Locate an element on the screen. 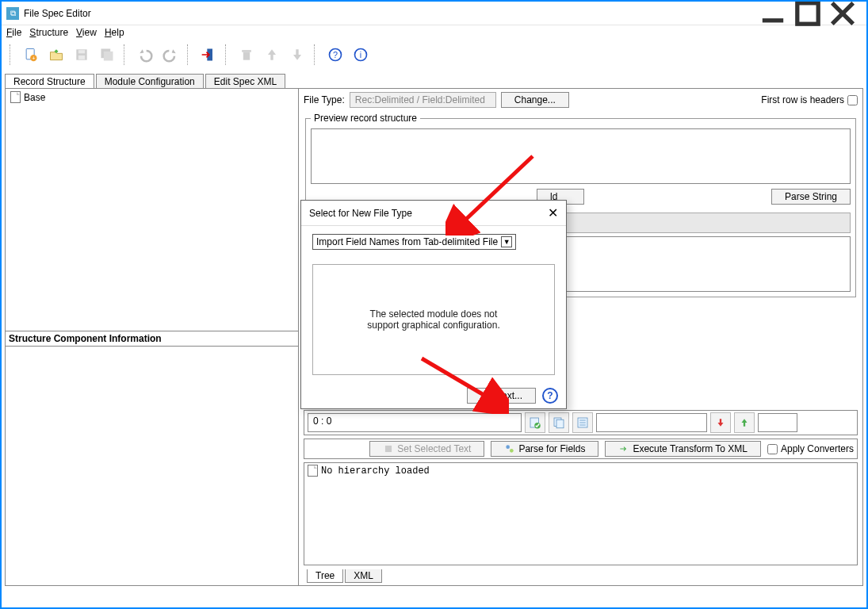 This screenshot has height=609, width=868. tab-module-configuration: Module Configuration is located at coordinates (150, 81).